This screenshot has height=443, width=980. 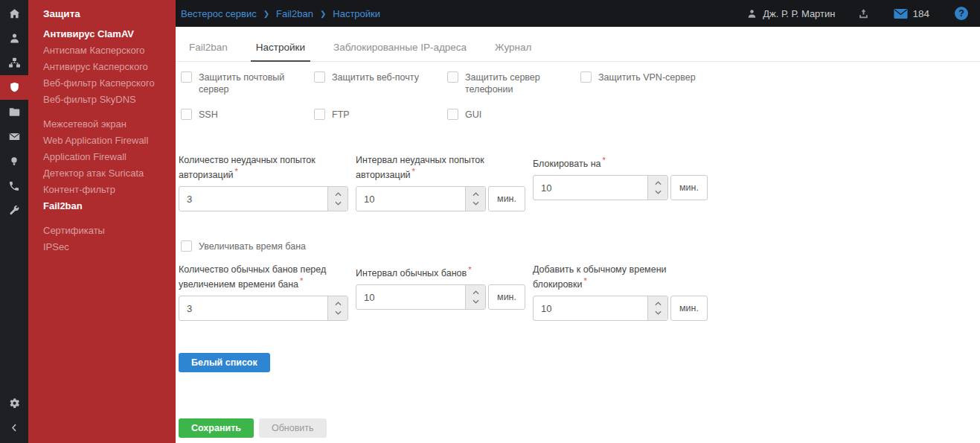 I want to click on sidebar-item-antivirus-clamav: Антивирус ClamAV, so click(x=102, y=34).